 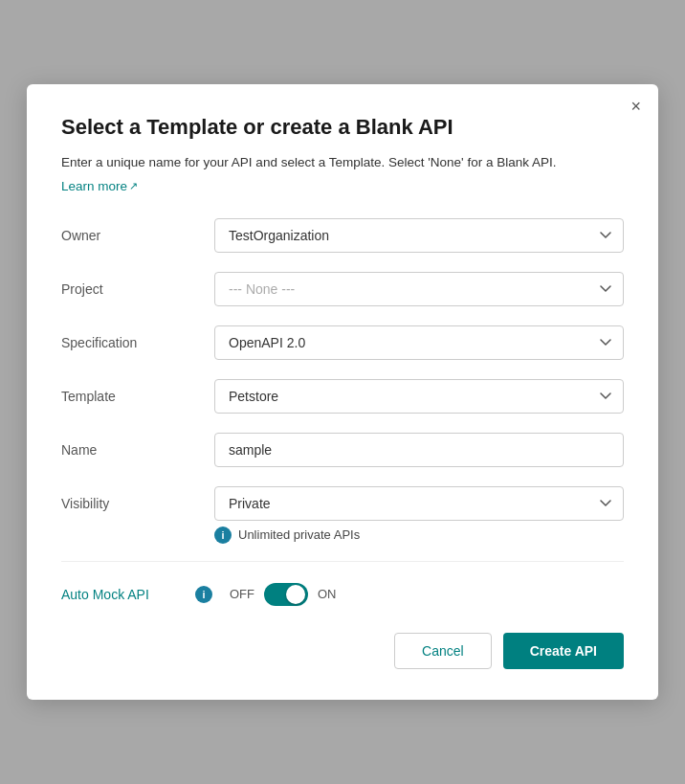 I want to click on specification-control: OpenAPI 2.0, so click(x=419, y=343).